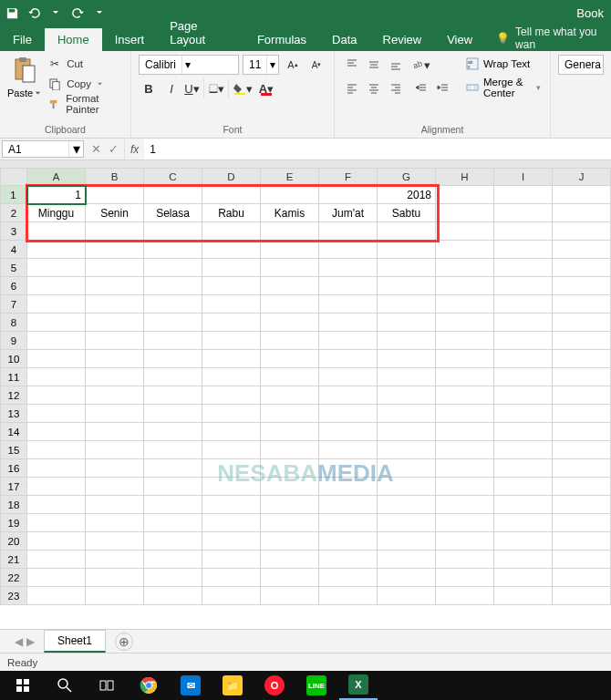 The image size is (611, 700). What do you see at coordinates (115, 195) in the screenshot?
I see `cell-B1` at bounding box center [115, 195].